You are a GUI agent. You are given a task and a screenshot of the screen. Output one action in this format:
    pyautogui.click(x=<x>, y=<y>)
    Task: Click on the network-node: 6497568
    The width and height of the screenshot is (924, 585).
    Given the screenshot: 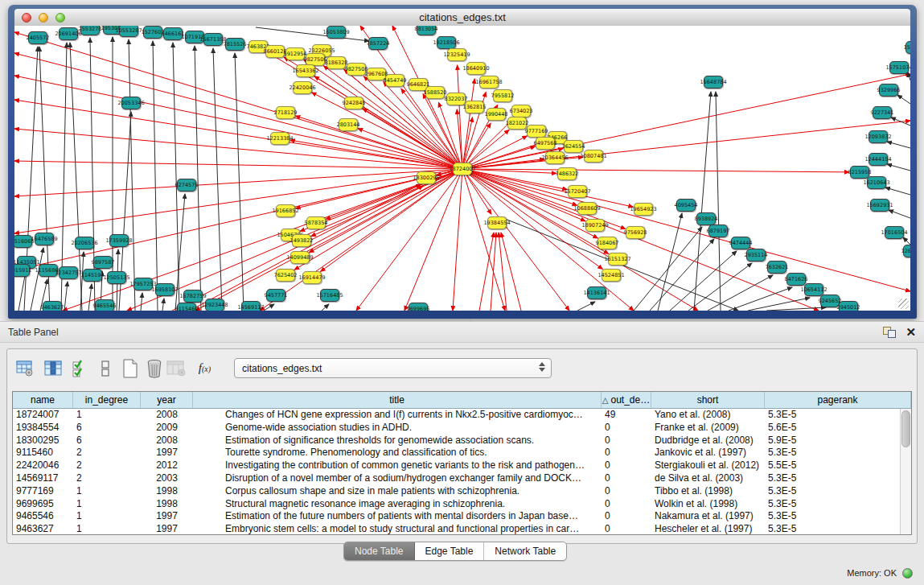 What is the action you would take?
    pyautogui.click(x=545, y=143)
    